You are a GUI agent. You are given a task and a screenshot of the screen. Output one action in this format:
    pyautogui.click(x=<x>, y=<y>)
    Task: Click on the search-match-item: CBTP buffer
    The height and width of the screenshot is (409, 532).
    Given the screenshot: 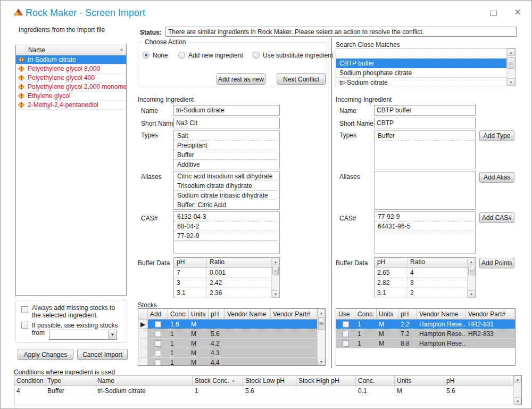 What is the action you would take?
    pyautogui.click(x=421, y=63)
    